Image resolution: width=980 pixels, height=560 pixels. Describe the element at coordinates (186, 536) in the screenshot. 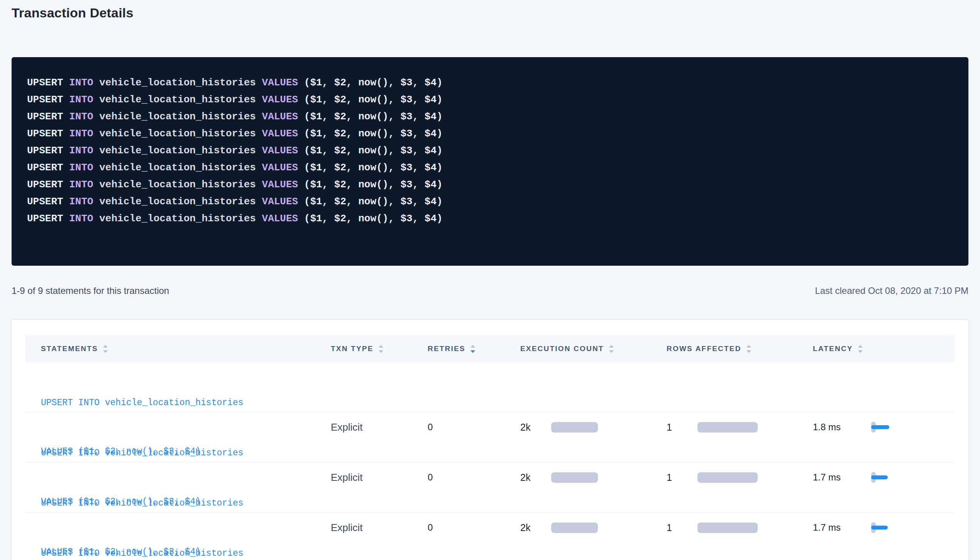

I see `statement-link: UPSERT INTO vehicle_location_histories V…` at that location.